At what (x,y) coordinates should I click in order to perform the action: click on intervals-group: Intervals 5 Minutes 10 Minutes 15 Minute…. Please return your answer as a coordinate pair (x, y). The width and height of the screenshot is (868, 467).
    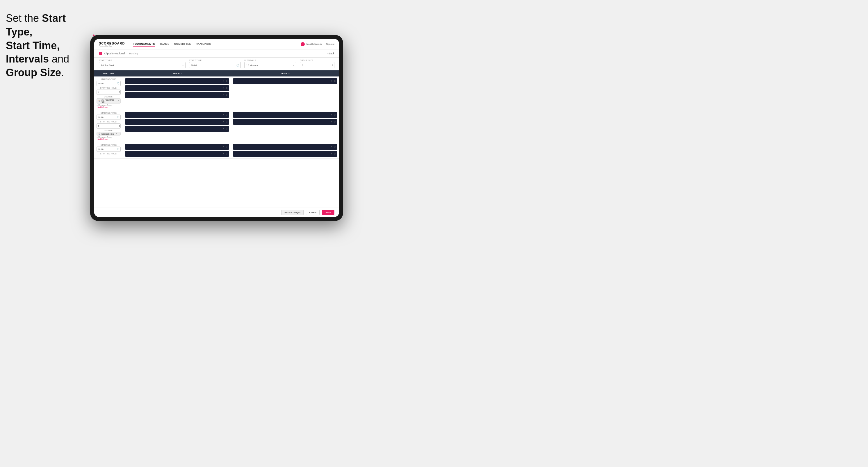
    Looking at the image, I should click on (270, 64).